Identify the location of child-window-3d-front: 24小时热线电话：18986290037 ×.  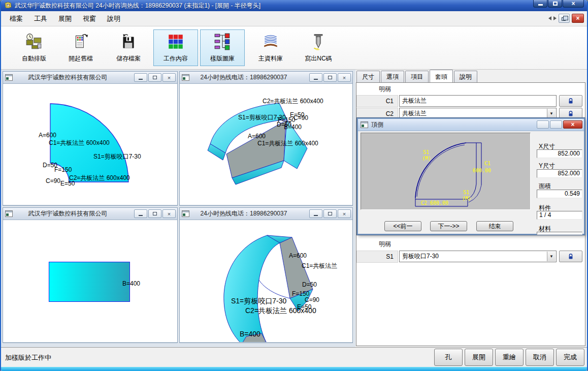
(266, 275).